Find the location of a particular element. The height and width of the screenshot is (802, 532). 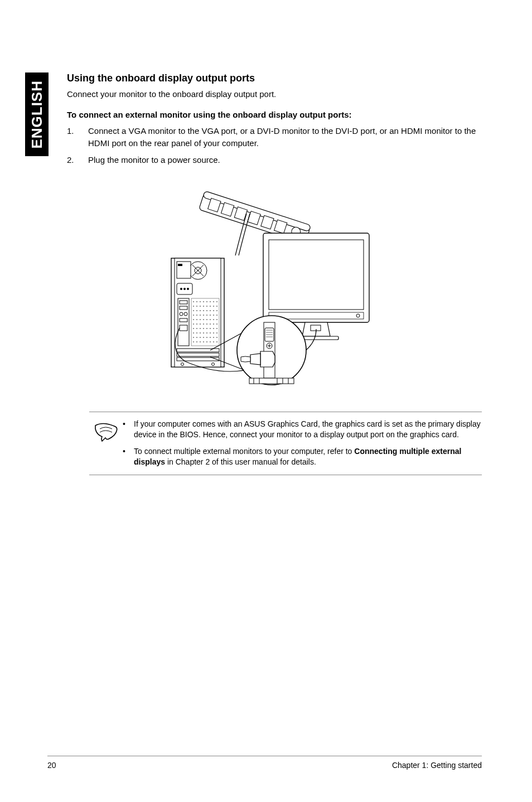

list-item: 1. Connect a VGA monitor to the VGA port… is located at coordinates (274, 137).